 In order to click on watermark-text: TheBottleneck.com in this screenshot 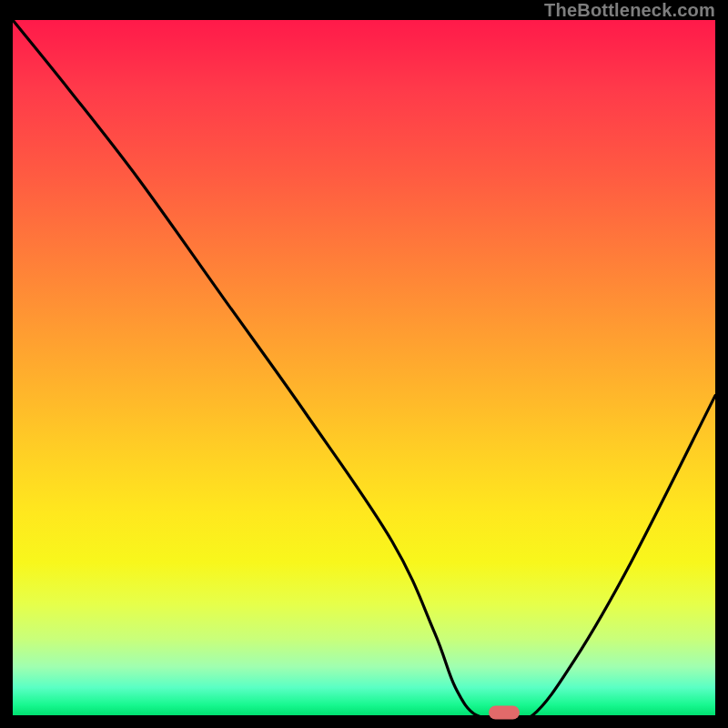, I will do `click(630, 11)`.